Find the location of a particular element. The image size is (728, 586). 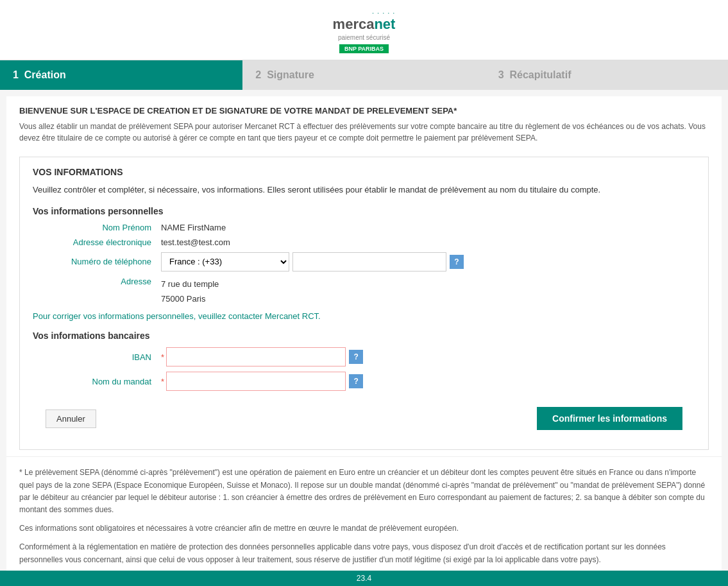

iban-label: IBAN is located at coordinates (97, 357).